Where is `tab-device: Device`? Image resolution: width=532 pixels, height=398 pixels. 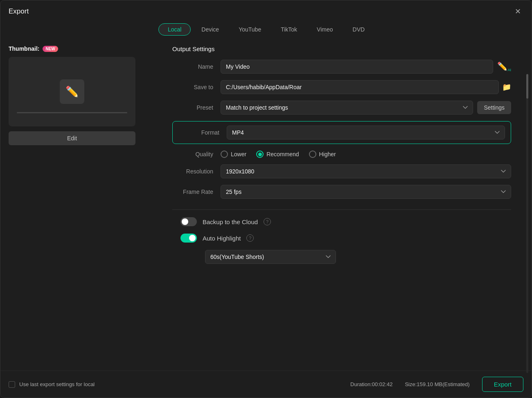 tab-device: Device is located at coordinates (210, 29).